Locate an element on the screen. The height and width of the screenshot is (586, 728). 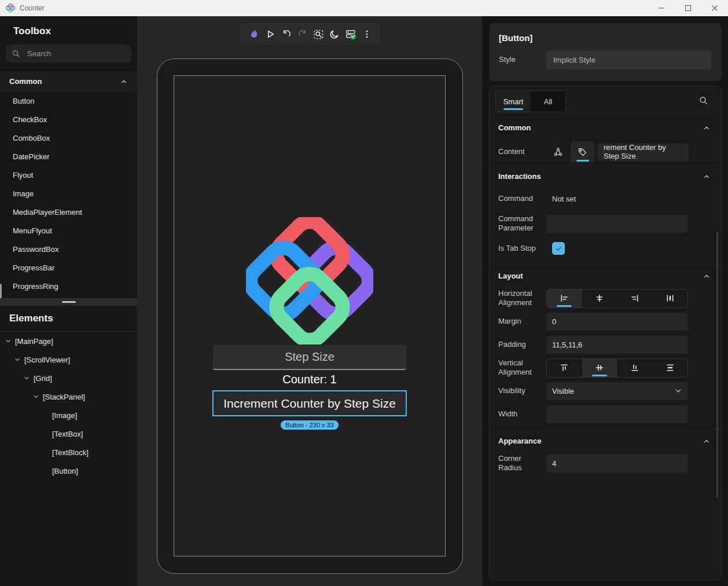
tree-node-textbox: [TextBox] is located at coordinates (68, 434).